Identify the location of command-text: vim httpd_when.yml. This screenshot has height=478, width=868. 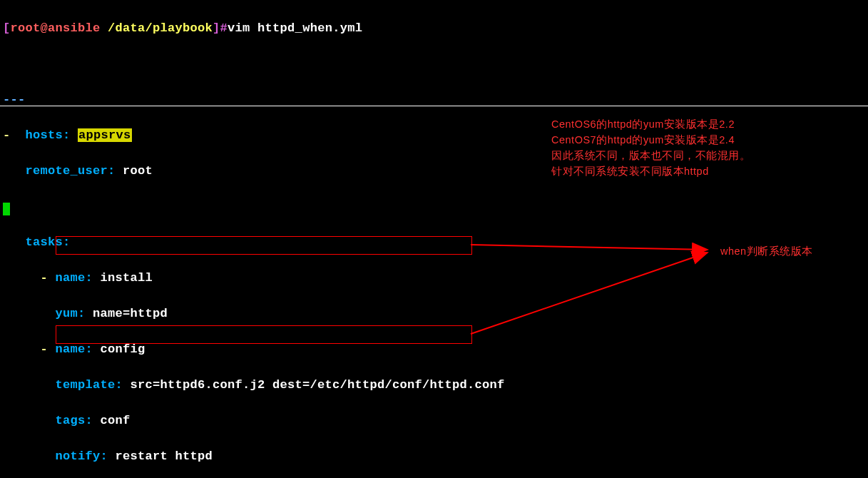
(295, 29).